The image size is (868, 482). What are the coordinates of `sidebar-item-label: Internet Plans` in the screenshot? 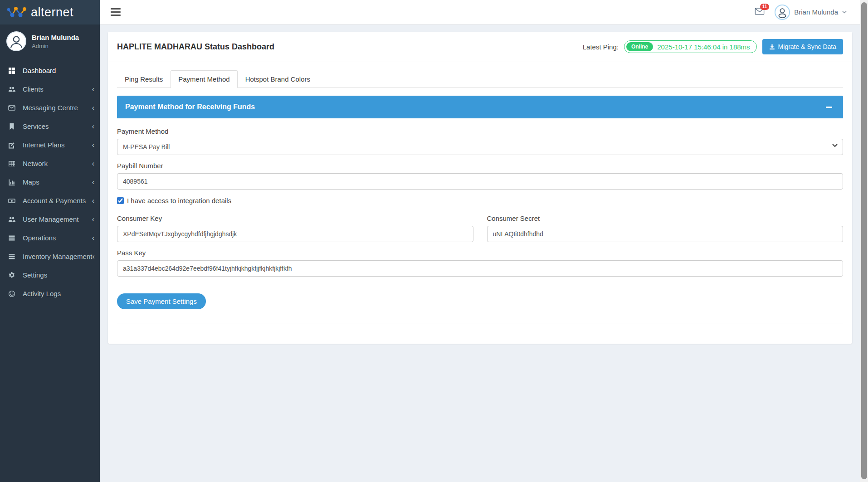 It's located at (57, 145).